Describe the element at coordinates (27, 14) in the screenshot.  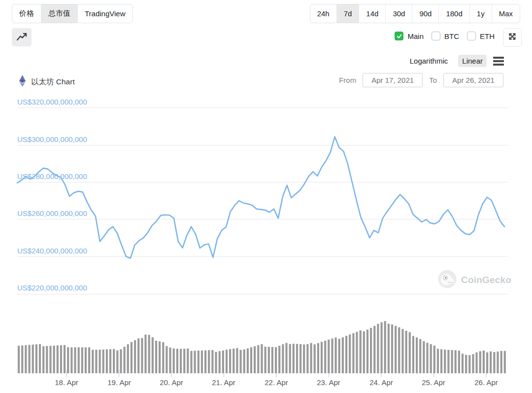
I see `tab-price: 价格` at that location.